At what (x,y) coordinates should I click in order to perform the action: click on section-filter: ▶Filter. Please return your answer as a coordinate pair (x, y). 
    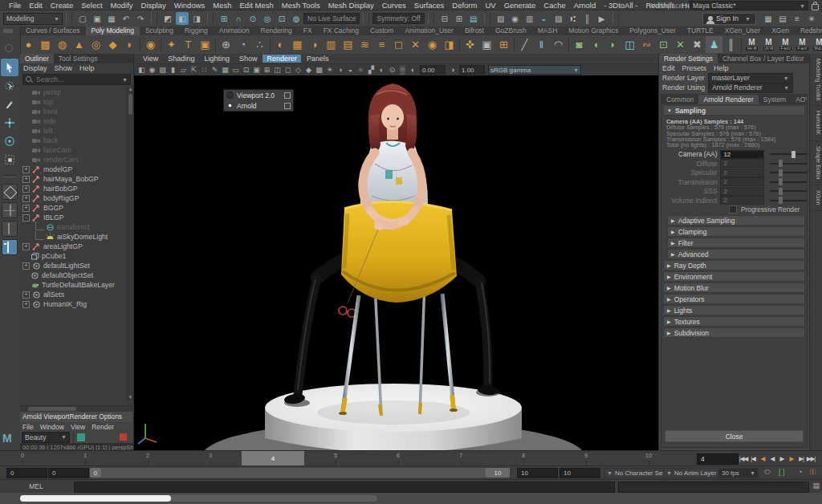
    Looking at the image, I should click on (736, 242).